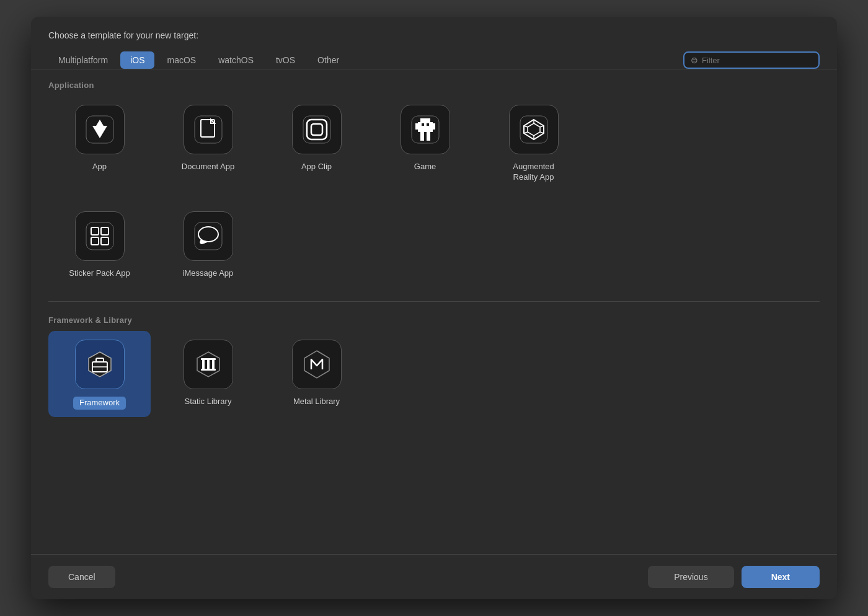 The image size is (868, 616). Describe the element at coordinates (434, 317) in the screenshot. I see `section-framework-label: Framework & Library` at that location.